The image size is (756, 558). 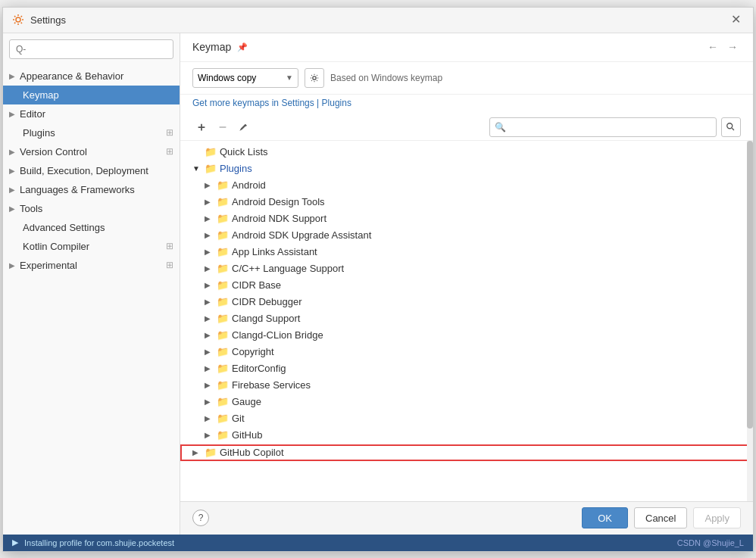 What do you see at coordinates (91, 265) in the screenshot?
I see `sidebar-item-experimental: ▶ Experimental ⊞` at bounding box center [91, 265].